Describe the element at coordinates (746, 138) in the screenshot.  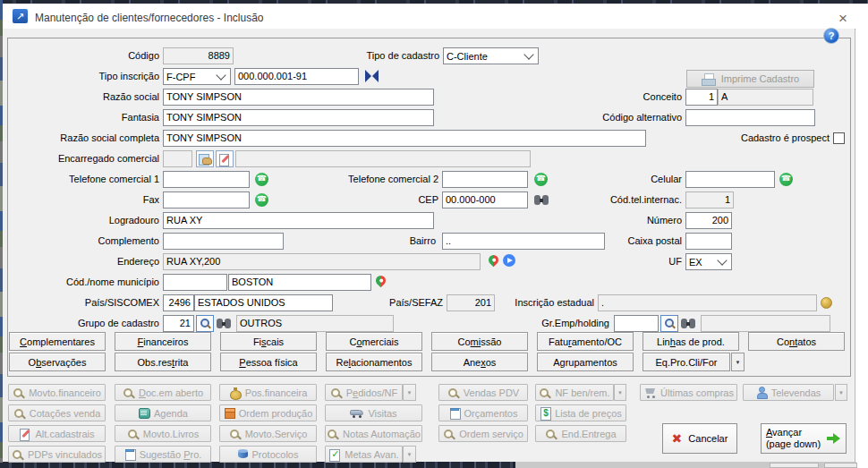
I see `cadastro-prospect-label: Cadastro é prospect` at that location.